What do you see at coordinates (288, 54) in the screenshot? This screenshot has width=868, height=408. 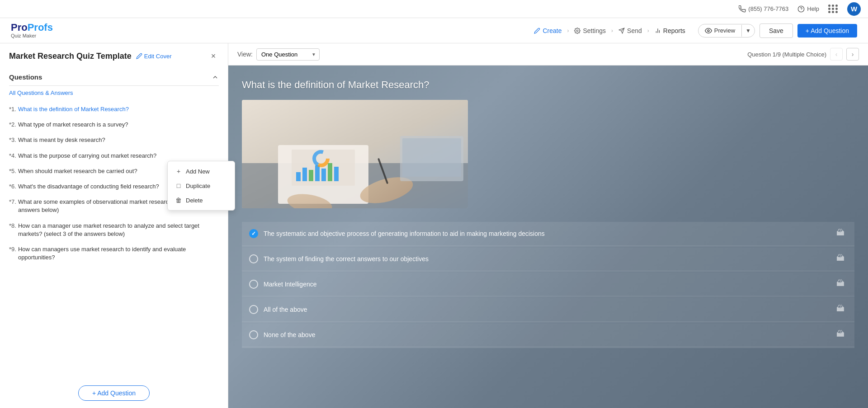 I see `view-dropdown: One QuestionAll QuestionsFlashcard` at bounding box center [288, 54].